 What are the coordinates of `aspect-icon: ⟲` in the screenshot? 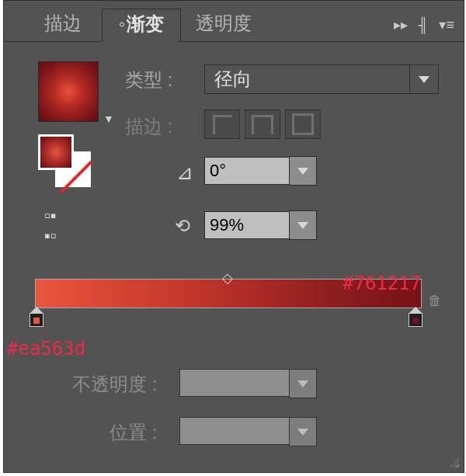 It's located at (183, 226).